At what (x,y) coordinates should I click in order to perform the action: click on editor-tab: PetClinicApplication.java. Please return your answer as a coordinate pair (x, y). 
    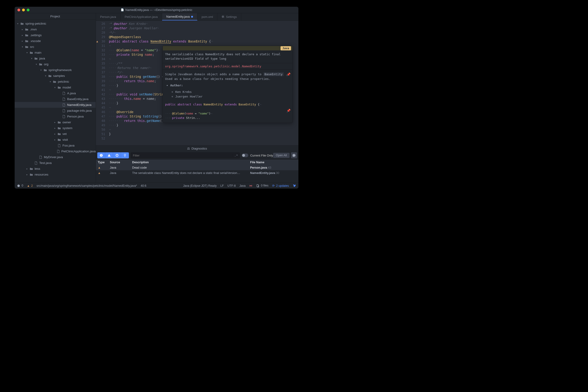
    Looking at the image, I should click on (141, 17).